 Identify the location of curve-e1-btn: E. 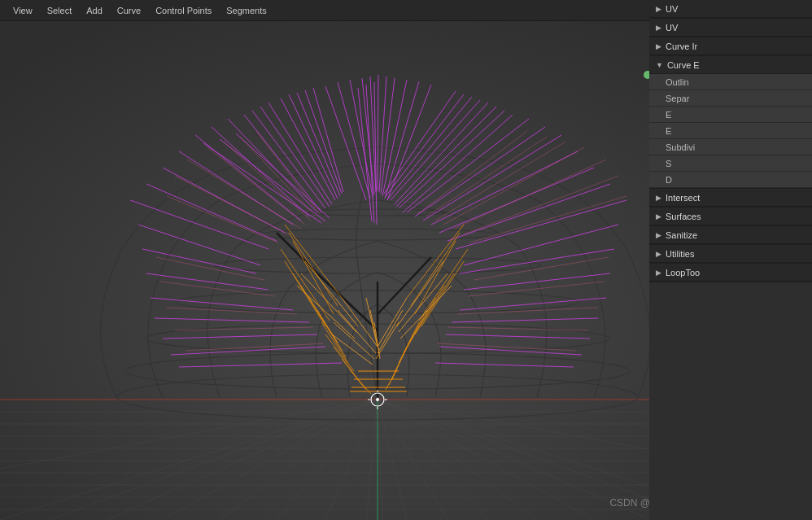
(731, 115).